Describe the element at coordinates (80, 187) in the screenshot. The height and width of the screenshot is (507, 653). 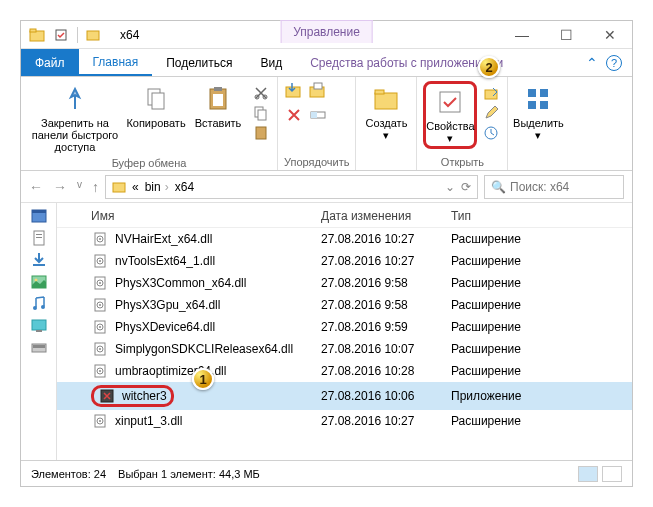
I see `recent-dropdown-icon: v` at that location.